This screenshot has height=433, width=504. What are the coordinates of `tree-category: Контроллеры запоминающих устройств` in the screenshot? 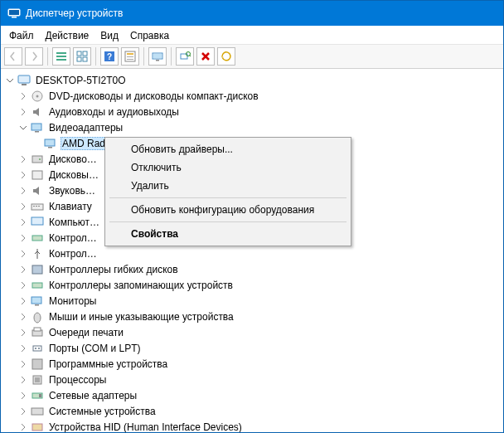 It's located at (254, 285).